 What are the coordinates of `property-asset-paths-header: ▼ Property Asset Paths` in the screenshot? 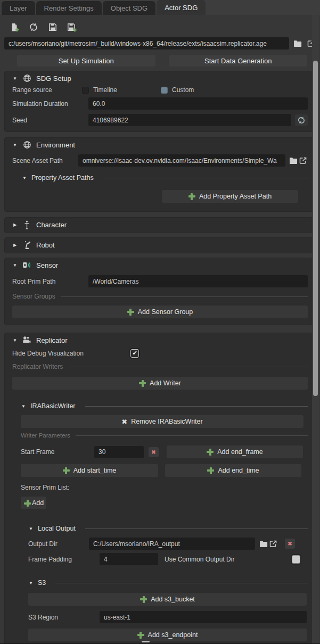 It's located at (160, 178).